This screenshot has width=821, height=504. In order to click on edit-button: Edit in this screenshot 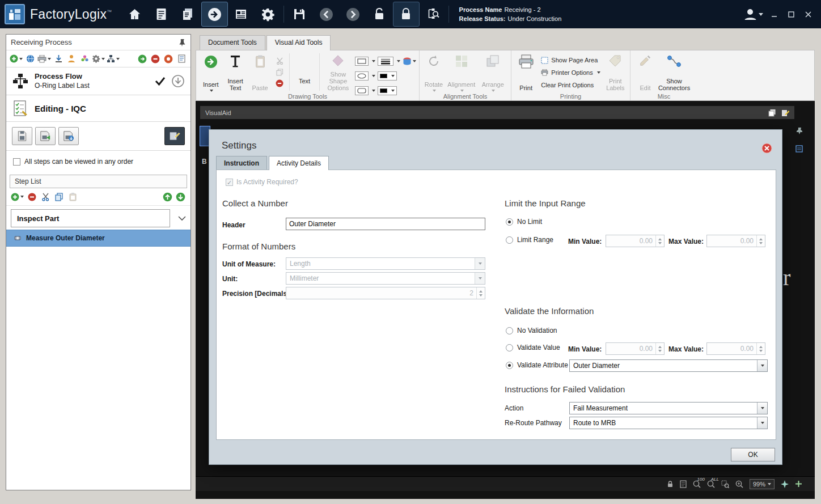, I will do `click(645, 72)`.